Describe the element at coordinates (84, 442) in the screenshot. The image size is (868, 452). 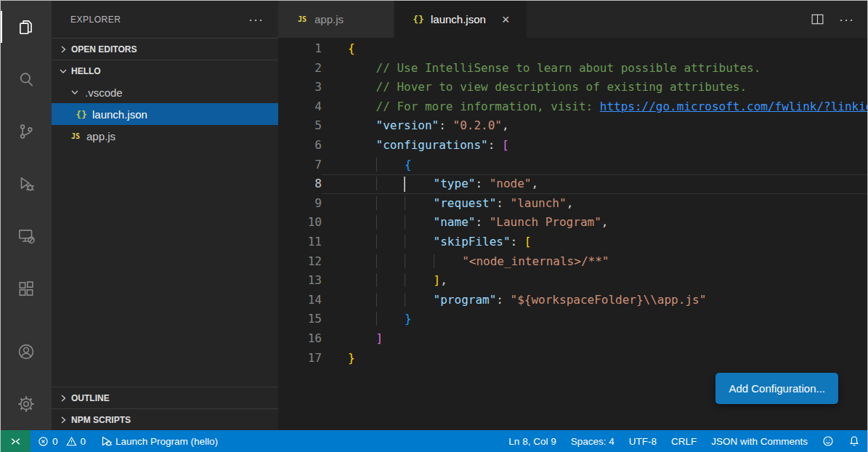
I see `warning-count: 0` at that location.